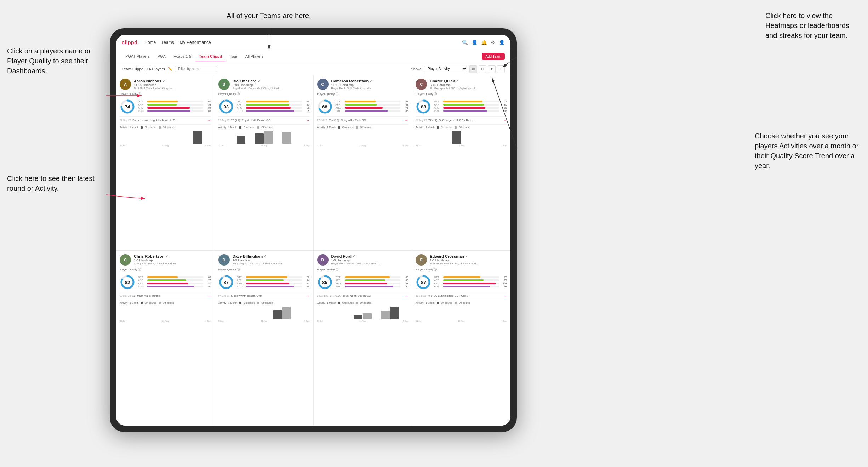 This screenshot has width=868, height=467. I want to click on view-list-icon: ⊟, so click(482, 69).